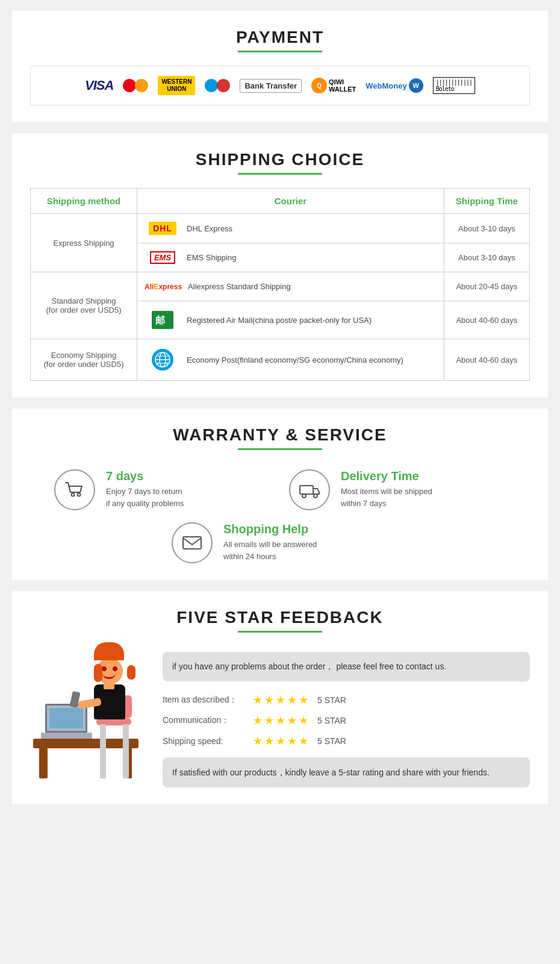 This screenshot has width=560, height=964. I want to click on feedback-intro-bubble: if you have any problems about the order…, so click(346, 666).